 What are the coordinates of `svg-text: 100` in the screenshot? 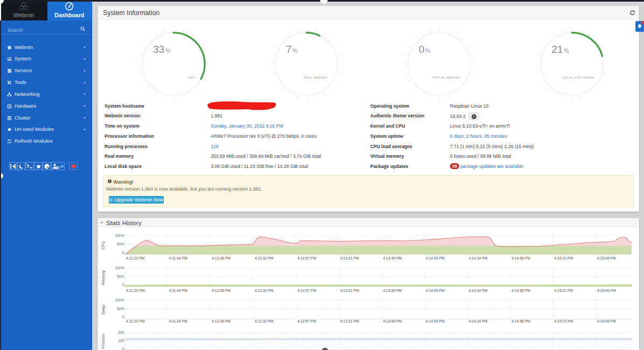 It's located at (121, 340).